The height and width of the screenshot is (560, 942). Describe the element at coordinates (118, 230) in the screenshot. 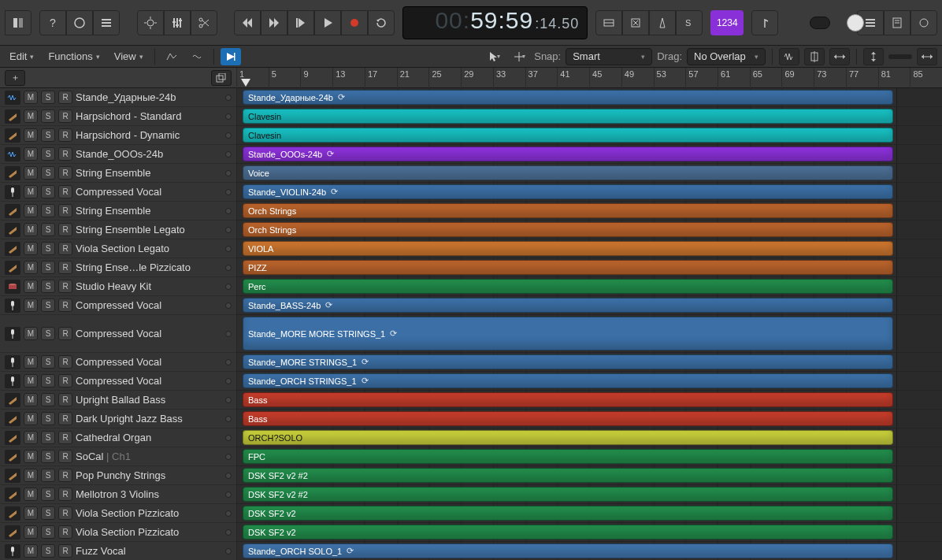

I see `track-row: MSRString Ensemble Legato` at that location.